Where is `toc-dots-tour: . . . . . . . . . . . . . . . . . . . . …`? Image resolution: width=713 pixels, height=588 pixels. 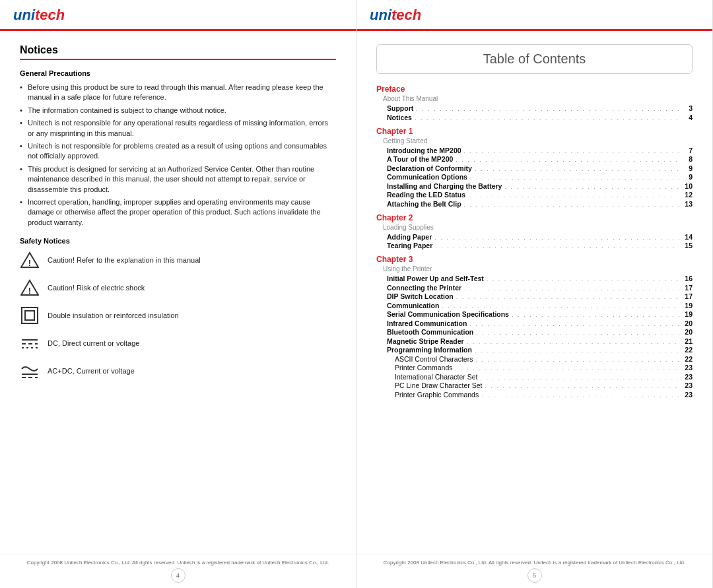 toc-dots-tour: . . . . . . . . . . . . . . . . . . . . … is located at coordinates (568, 160).